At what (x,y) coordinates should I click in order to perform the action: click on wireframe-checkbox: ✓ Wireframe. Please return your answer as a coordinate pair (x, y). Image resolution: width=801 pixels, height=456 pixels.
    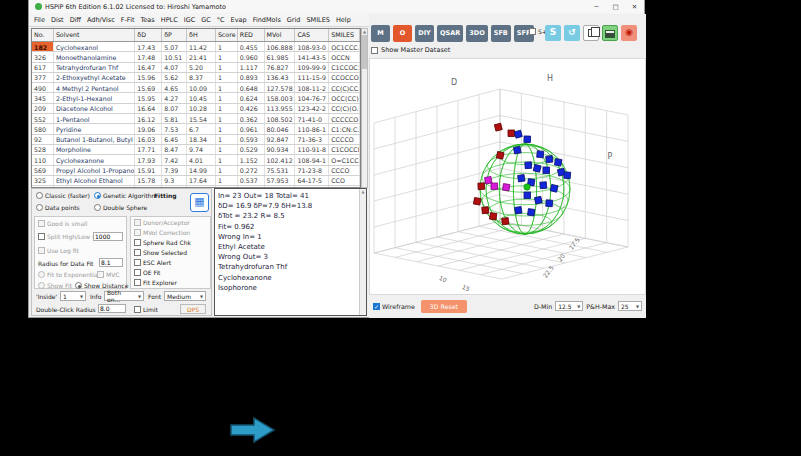
    Looking at the image, I should click on (394, 306).